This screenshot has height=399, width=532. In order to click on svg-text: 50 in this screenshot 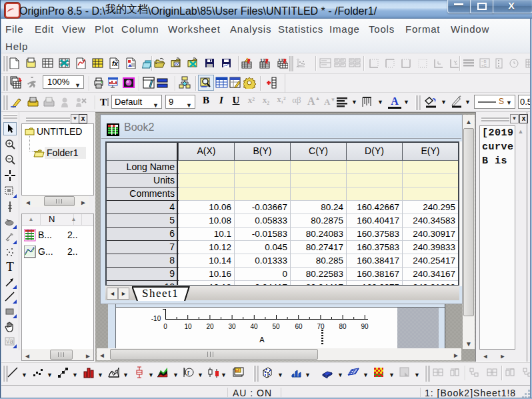, I will do `click(276, 327)`.